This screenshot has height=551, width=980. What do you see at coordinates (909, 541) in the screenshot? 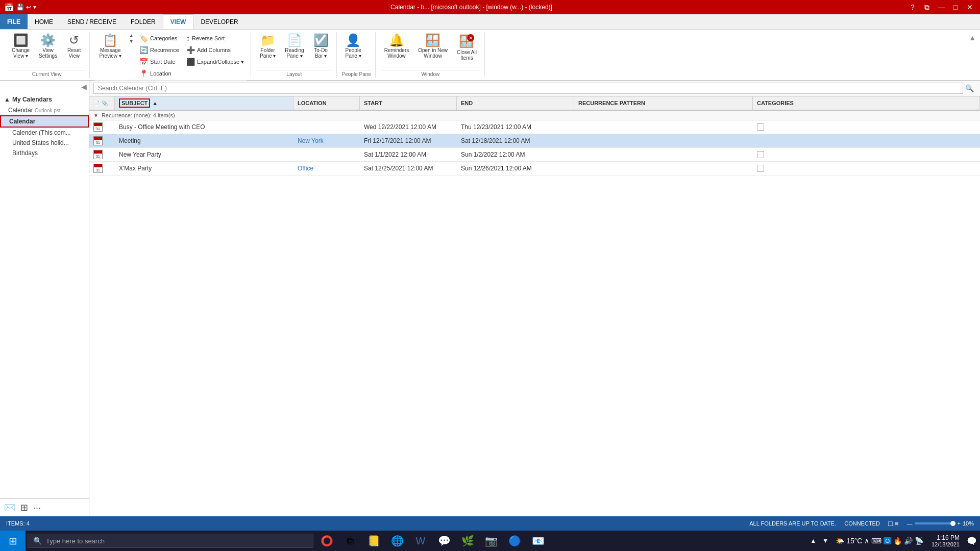
I see `volume-icon: 🔊` at bounding box center [909, 541].